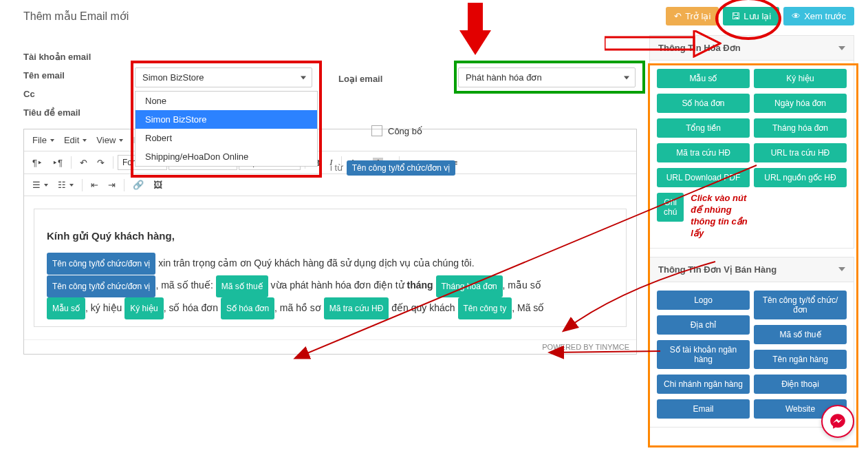 This screenshot has height=453, width=868. I want to click on annotation-arrow-down, so click(475, 30).